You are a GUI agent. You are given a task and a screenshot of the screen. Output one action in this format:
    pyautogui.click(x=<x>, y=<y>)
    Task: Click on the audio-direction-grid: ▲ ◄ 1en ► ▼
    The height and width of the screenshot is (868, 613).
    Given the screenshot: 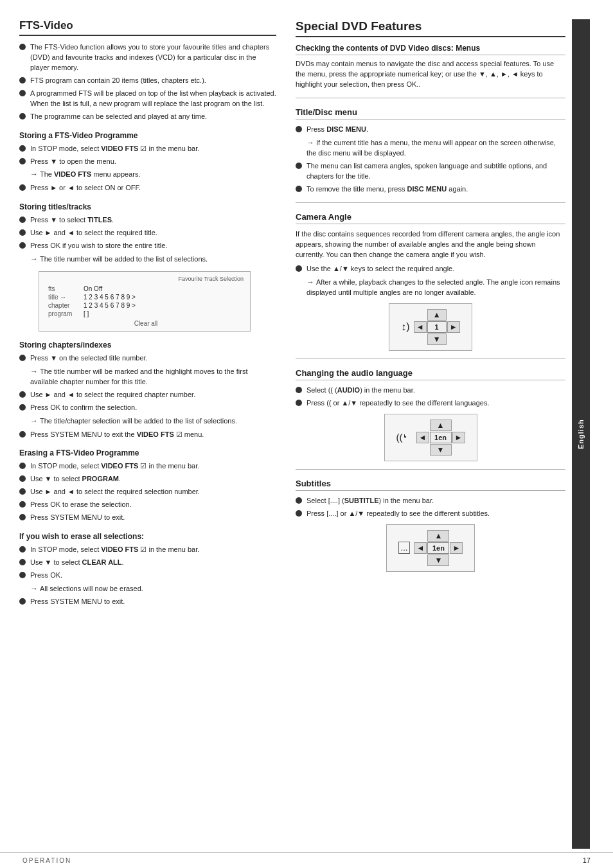 What is the action you would take?
    pyautogui.click(x=441, y=438)
    